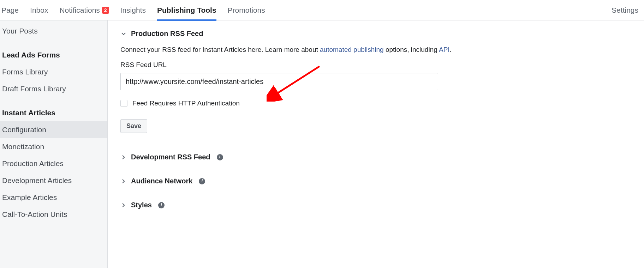 The height and width of the screenshot is (268, 644). Describe the element at coordinates (162, 181) in the screenshot. I see `section-title: Audience Network` at that location.